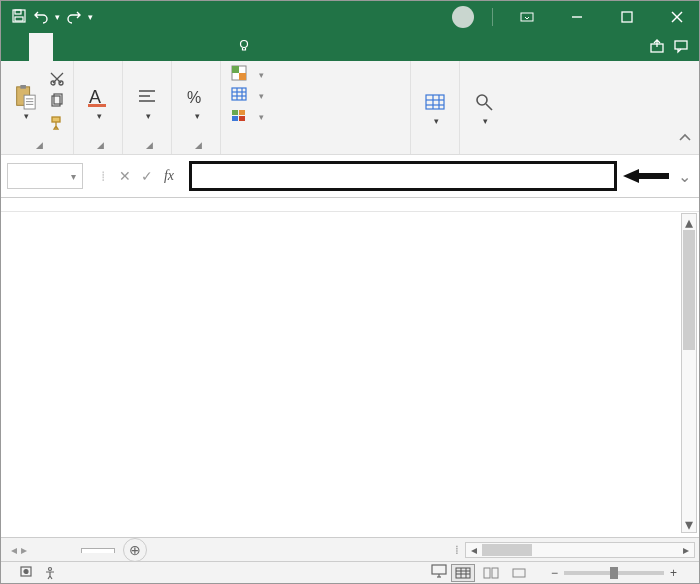  What do you see at coordinates (89, 47) in the screenshot?
I see `tab-page-layout` at bounding box center [89, 47].